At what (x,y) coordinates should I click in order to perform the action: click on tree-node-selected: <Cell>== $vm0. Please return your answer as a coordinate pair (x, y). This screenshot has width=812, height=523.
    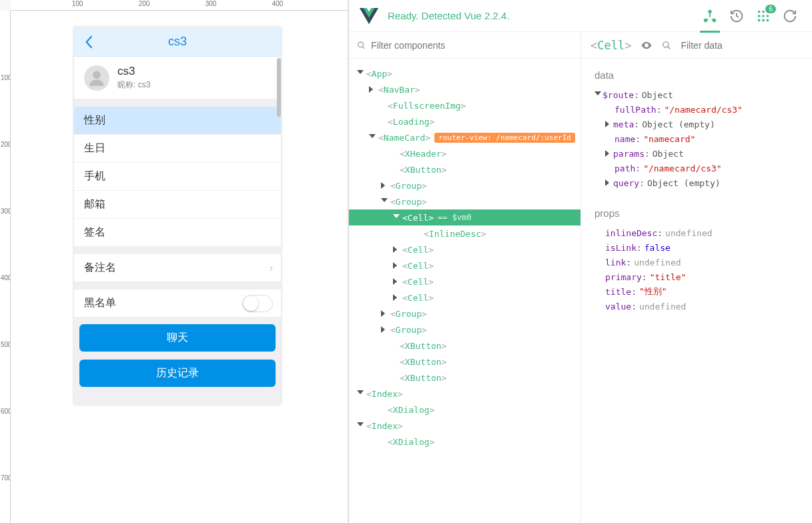
    Looking at the image, I should click on (464, 217).